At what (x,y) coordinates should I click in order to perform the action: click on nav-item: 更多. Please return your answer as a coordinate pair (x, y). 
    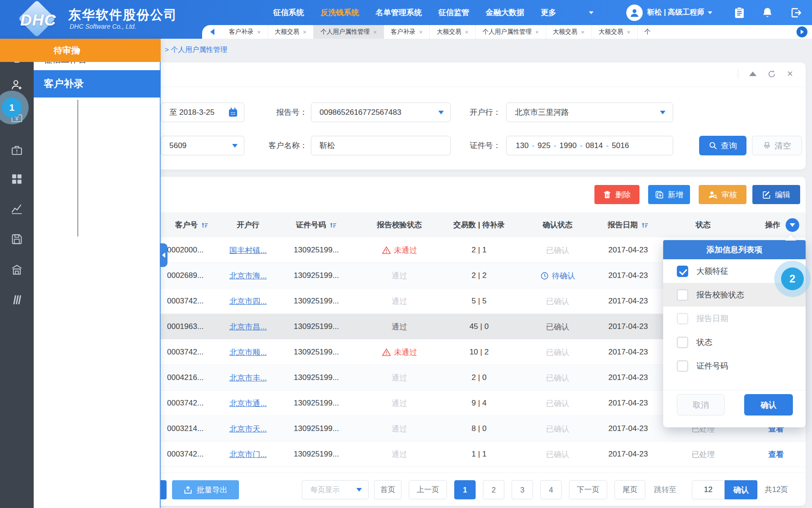
    Looking at the image, I should click on (548, 13).